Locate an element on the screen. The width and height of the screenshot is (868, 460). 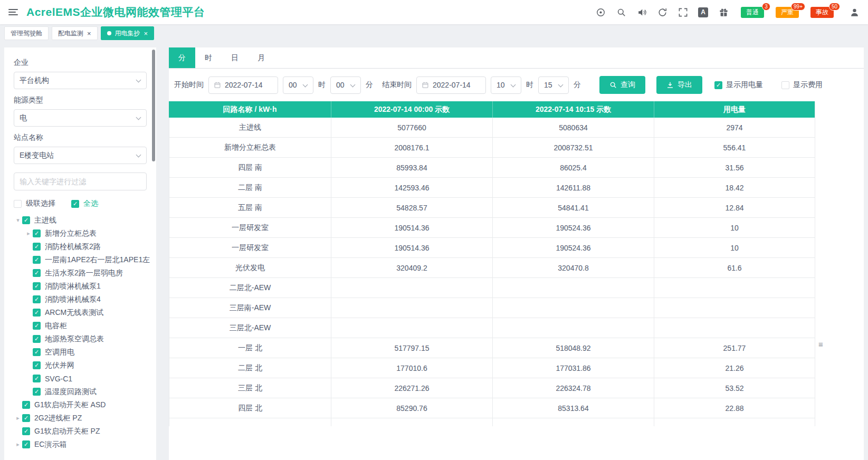
period-tab: 时 is located at coordinates (208, 58).